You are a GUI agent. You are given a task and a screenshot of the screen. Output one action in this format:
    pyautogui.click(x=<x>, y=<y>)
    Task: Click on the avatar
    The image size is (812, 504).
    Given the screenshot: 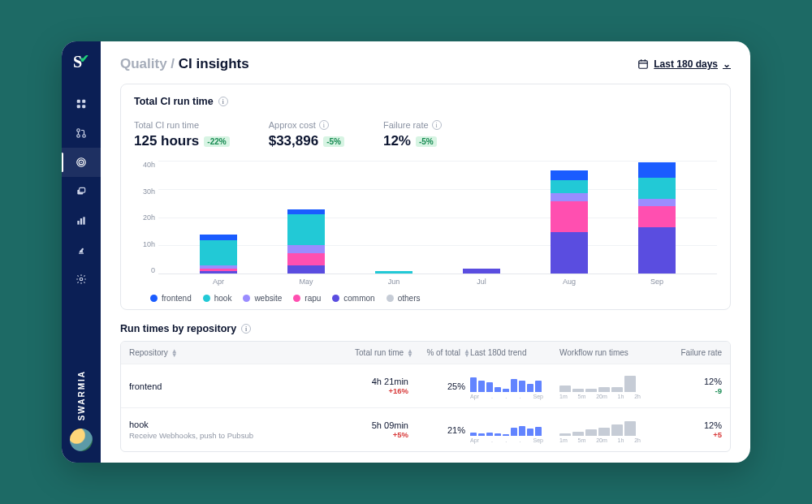 What is the action you would take?
    pyautogui.click(x=81, y=440)
    